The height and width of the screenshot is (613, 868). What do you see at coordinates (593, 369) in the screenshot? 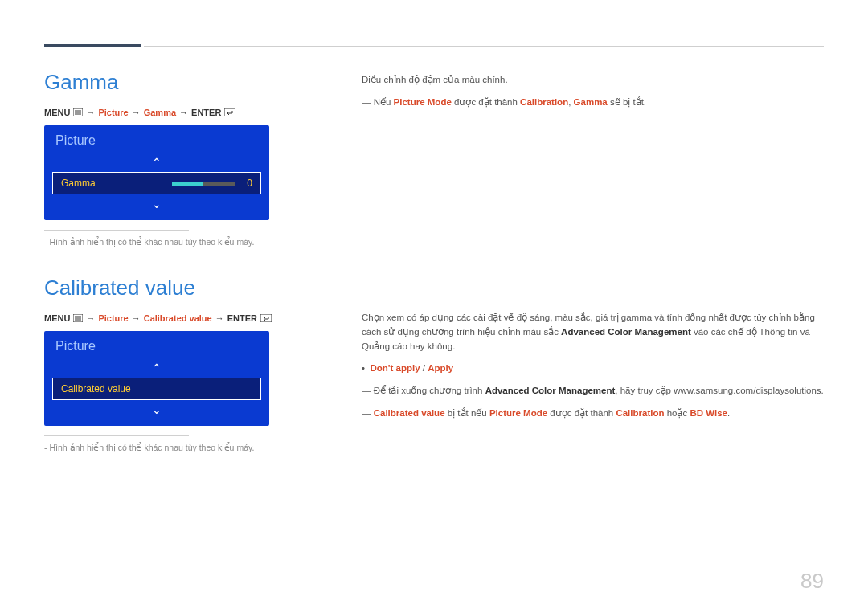
I see `calibrated-options: • Don't apply / Apply` at bounding box center [593, 369].